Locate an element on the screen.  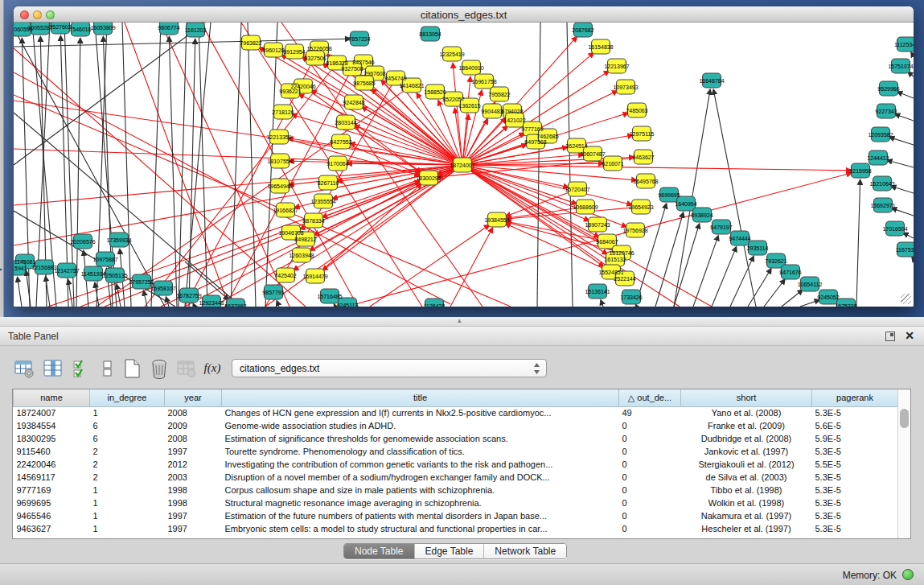
table-cell: 9465546 is located at coordinates (51, 516).